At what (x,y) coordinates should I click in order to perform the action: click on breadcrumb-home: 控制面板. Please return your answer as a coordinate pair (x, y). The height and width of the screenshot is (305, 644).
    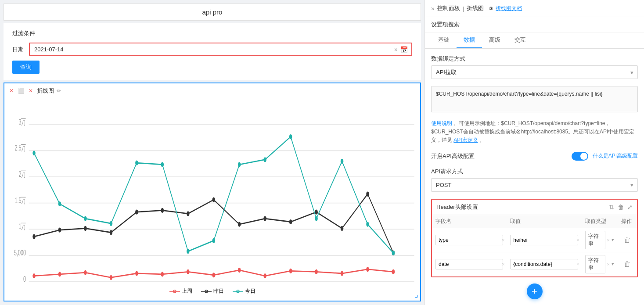
    Looking at the image, I should click on (449, 8).